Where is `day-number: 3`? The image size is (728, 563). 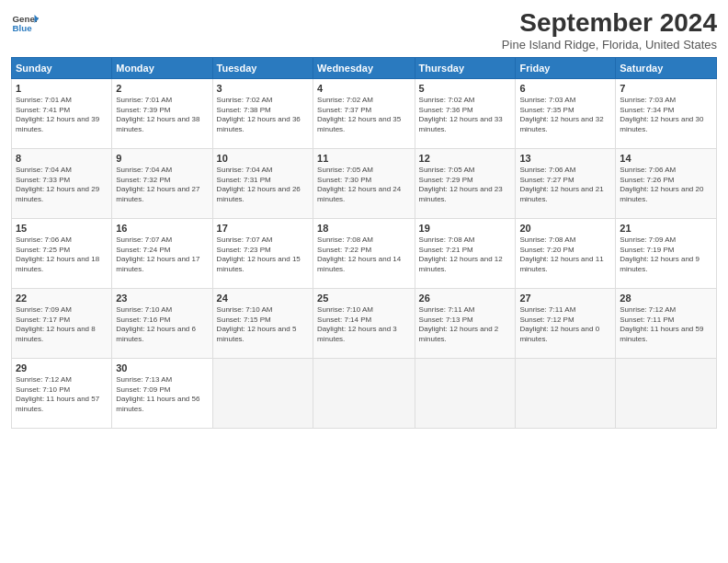
day-number: 3 is located at coordinates (263, 88).